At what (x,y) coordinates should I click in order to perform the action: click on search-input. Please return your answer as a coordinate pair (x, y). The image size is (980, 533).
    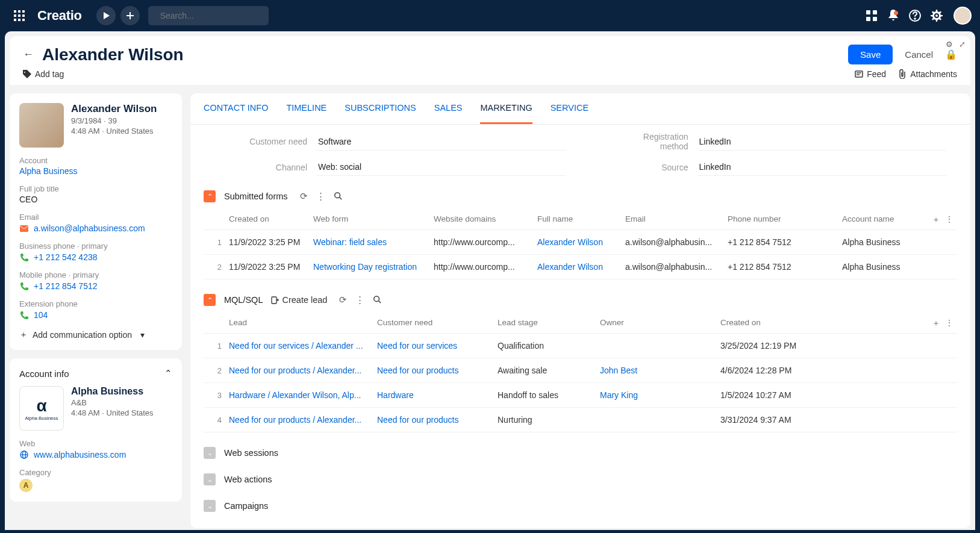
    Looking at the image, I should click on (213, 16).